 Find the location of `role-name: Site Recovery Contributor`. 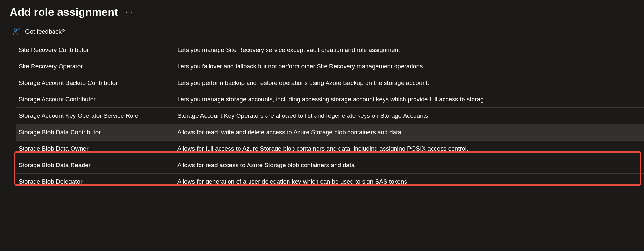

role-name: Site Recovery Contributor is located at coordinates (97, 50).